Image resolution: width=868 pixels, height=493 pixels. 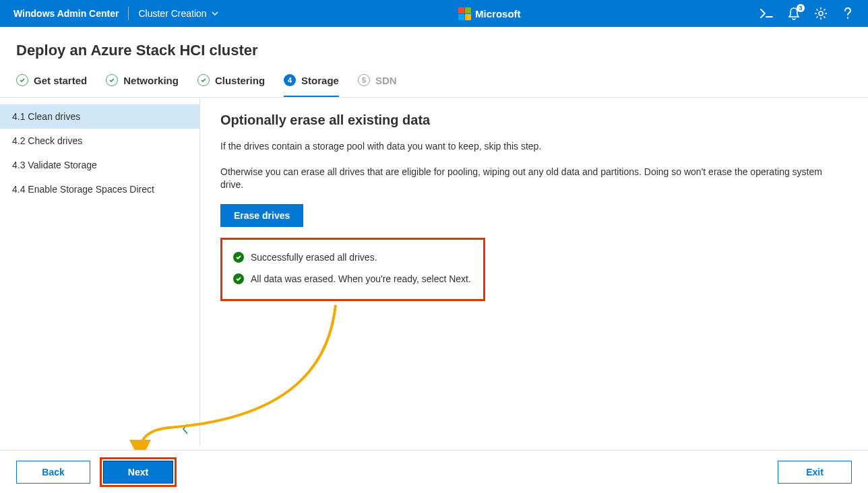 What do you see at coordinates (364, 80) in the screenshot?
I see `step-number: 5` at bounding box center [364, 80].